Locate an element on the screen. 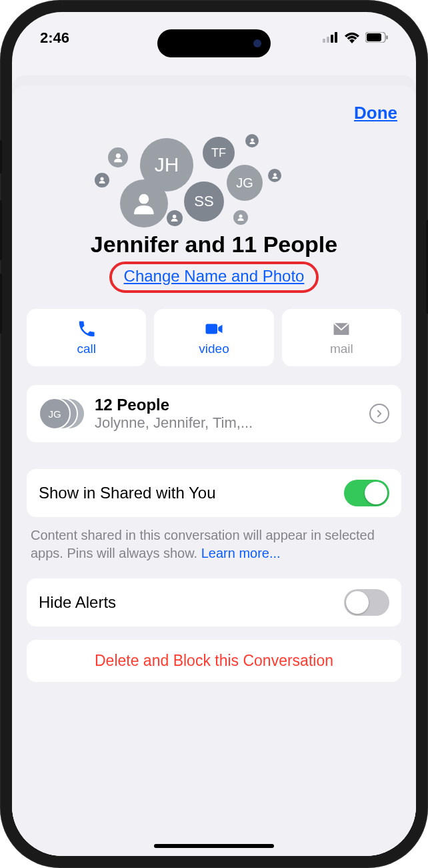 Image resolution: width=428 pixels, height=868 pixels. status-icons is located at coordinates (355, 37).